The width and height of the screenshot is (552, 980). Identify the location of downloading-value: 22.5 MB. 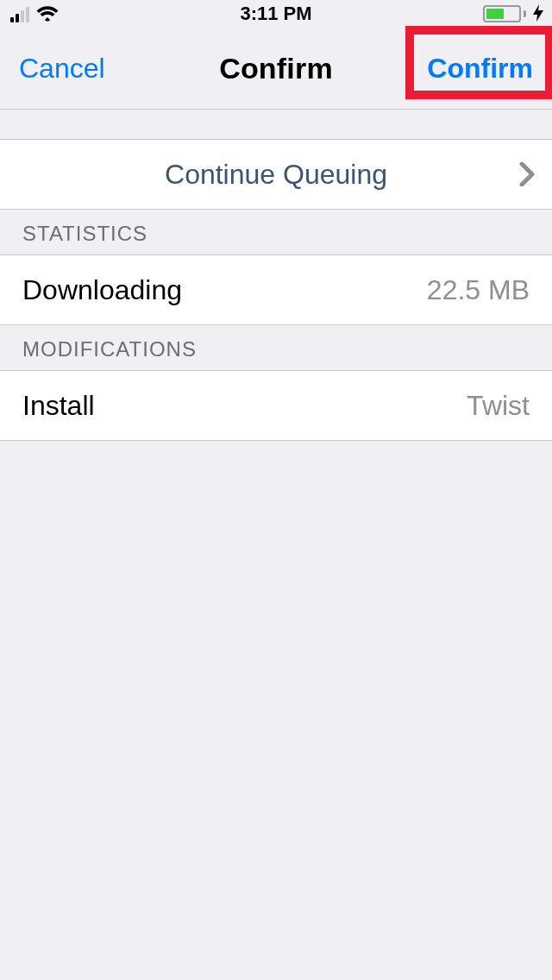
(478, 290).